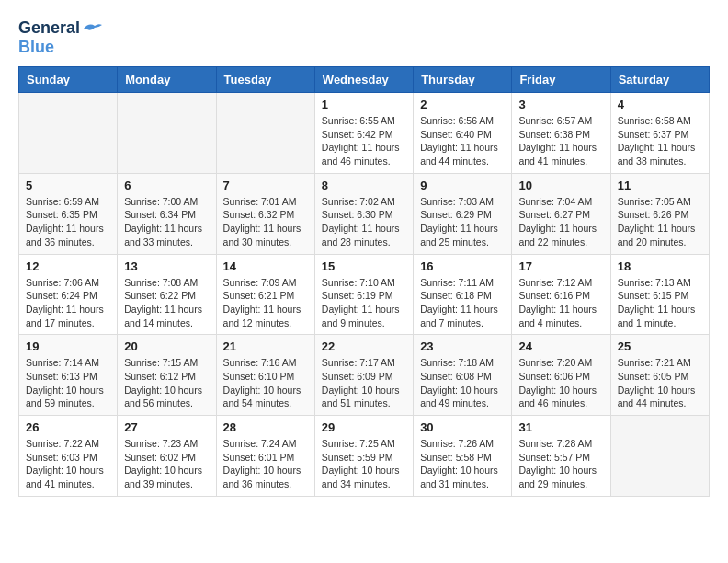 The width and height of the screenshot is (728, 563). I want to click on day-info: Sunrise: 6:57 AM Sunset: 6:38 PM Dayligh…, so click(561, 142).